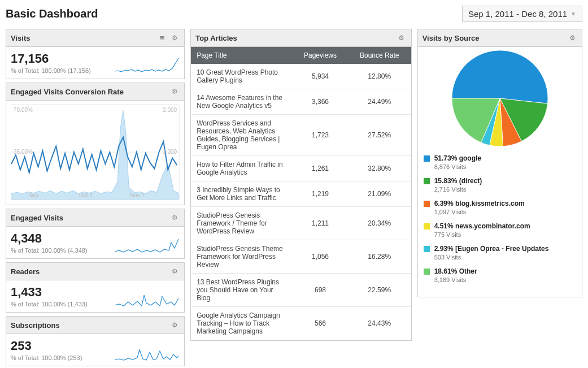  I want to click on cell-title: 10 Great WordPress Photo Gallery Plugins, so click(242, 77).